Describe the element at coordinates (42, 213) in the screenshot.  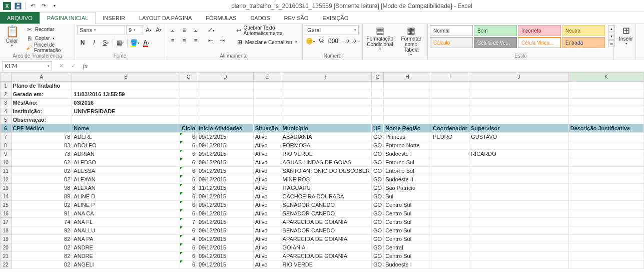
I see `cell: 91` at that location.